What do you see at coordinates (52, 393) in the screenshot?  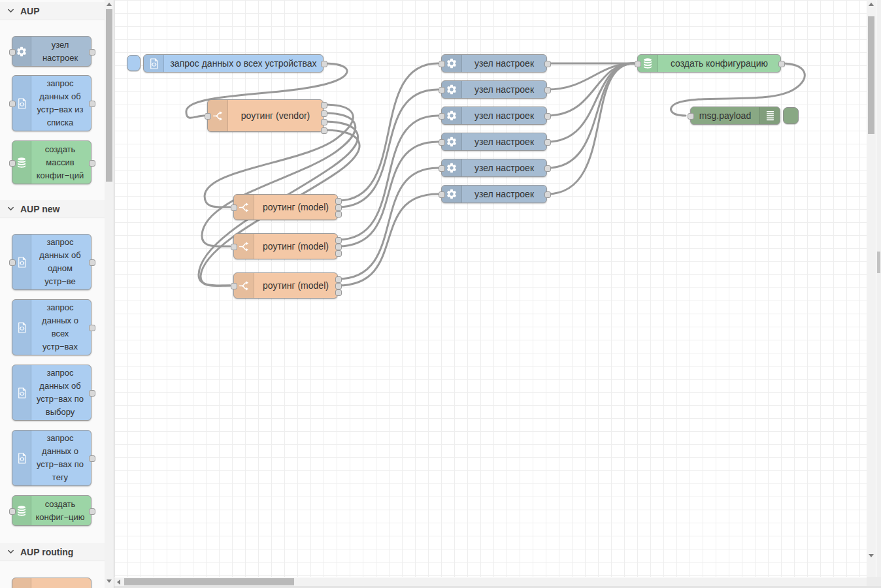 I see `palette-node-request-devices-by-choice: запрос данных об устр−вах по выбору` at bounding box center [52, 393].